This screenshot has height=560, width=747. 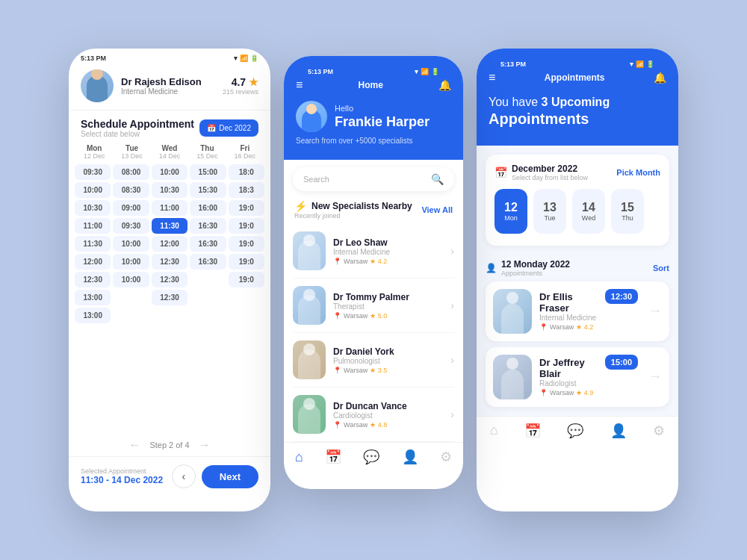 What do you see at coordinates (511, 208) in the screenshot?
I see `date-number: 12` at bounding box center [511, 208].